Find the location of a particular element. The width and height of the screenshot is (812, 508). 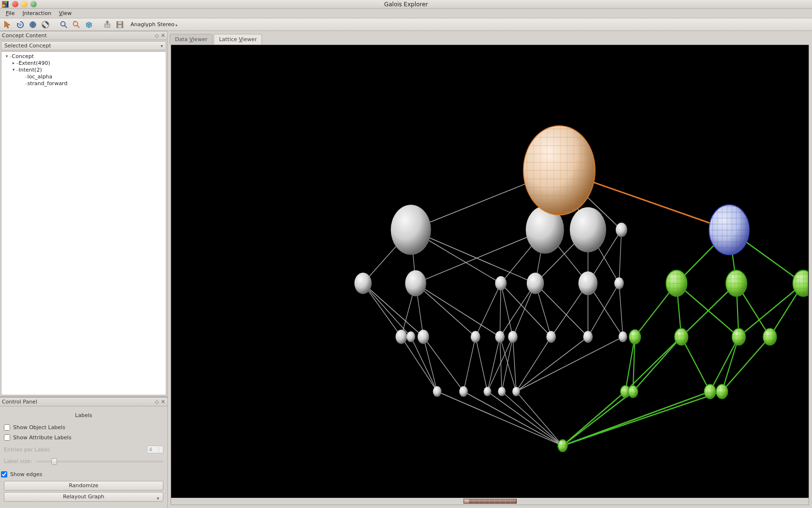

stereo-mode-combo: Anaglyph Stereo is located at coordinates (154, 24).